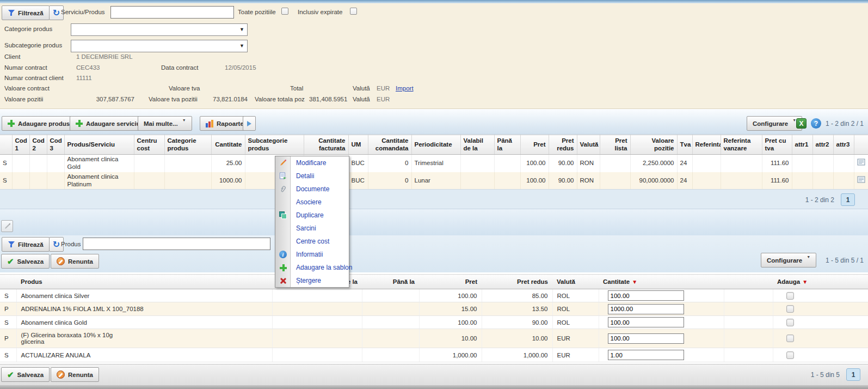  I want to click on cell-valuta: RON, so click(588, 163).